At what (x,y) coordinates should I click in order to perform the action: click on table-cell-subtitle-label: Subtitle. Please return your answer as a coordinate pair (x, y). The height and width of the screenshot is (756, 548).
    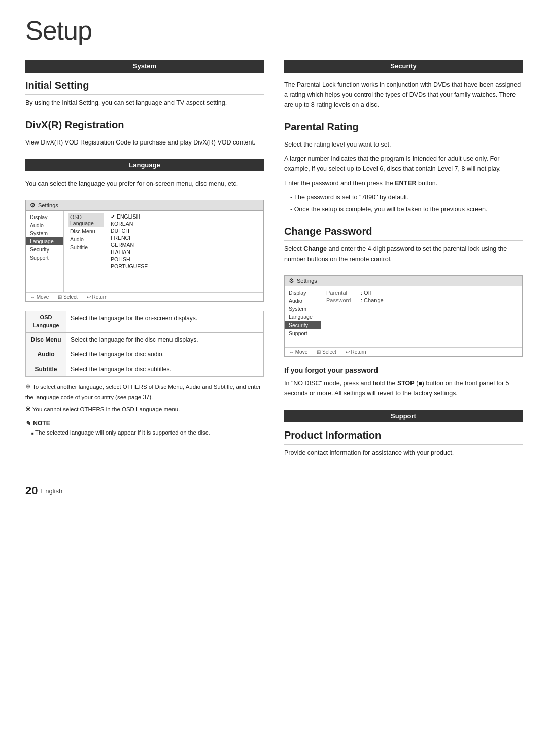
    Looking at the image, I should click on (46, 369).